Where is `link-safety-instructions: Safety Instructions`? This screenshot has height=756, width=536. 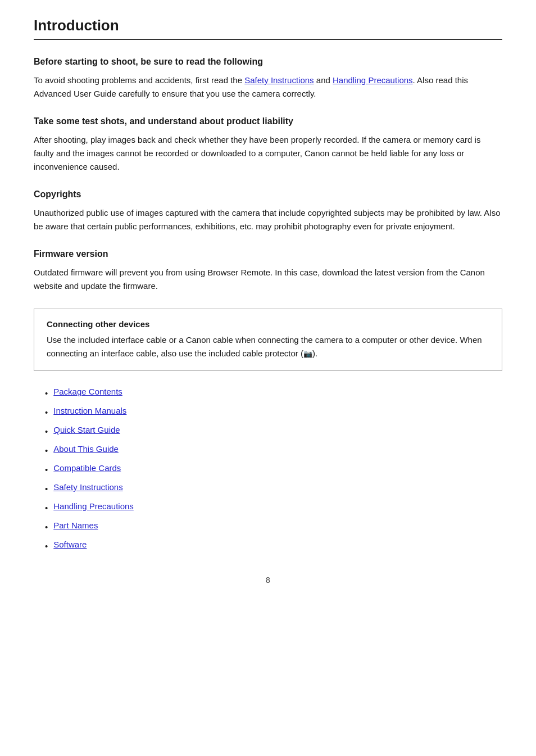 link-safety-instructions: Safety Instructions is located at coordinates (88, 487).